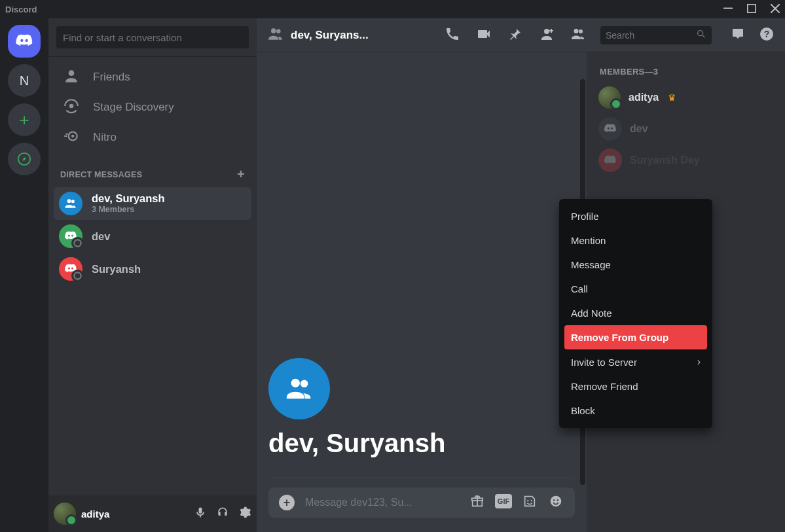  What do you see at coordinates (382, 503) in the screenshot?
I see `composer-placeholder: Message dev123, Su...` at bounding box center [382, 503].